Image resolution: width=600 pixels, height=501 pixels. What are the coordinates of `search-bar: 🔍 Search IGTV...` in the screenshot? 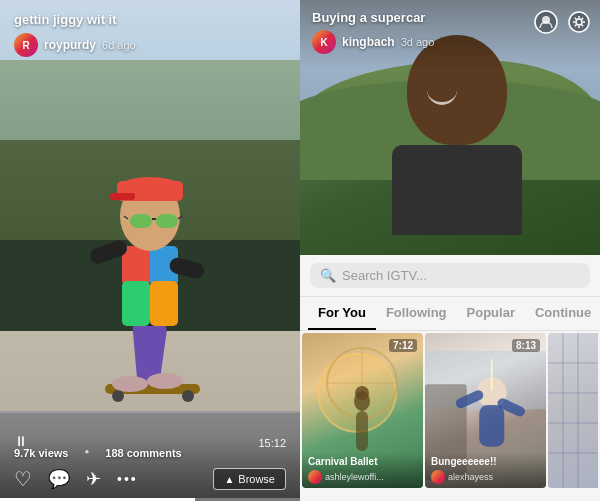 It's located at (450, 276).